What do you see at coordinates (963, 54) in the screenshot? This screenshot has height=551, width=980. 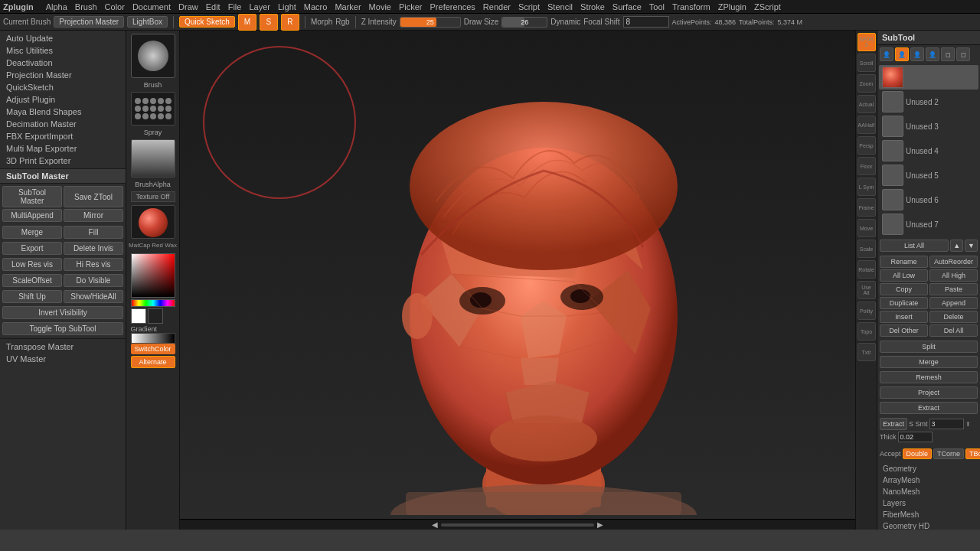 I see `subtool-icon-6: ◻` at bounding box center [963, 54].